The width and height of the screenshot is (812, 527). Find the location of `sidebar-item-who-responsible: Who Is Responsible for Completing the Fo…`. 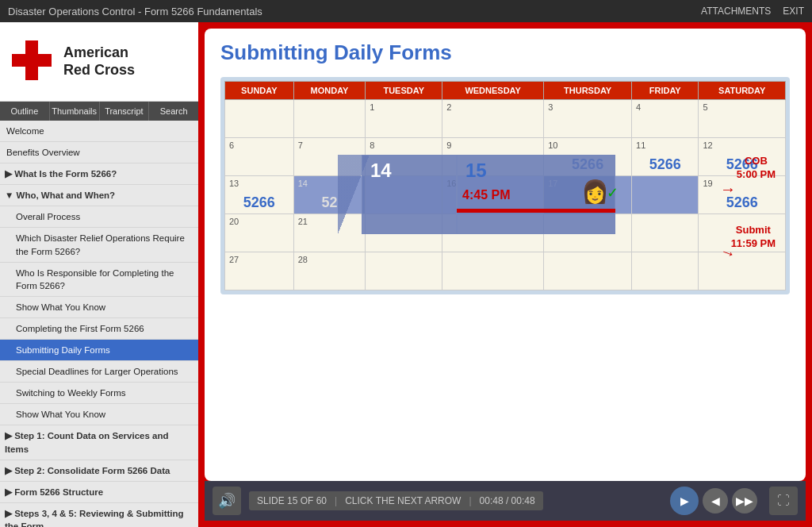

sidebar-item-who-responsible: Who Is Responsible for Completing the Fo… is located at coordinates (99, 279).